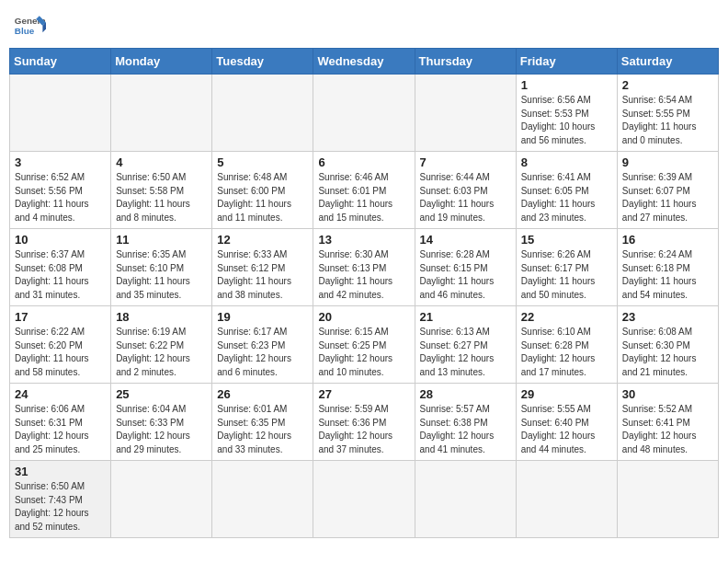  I want to click on day-info: Sunrise: 6:46 AM Sunset: 6:01 PM Dayligh…, so click(364, 198).